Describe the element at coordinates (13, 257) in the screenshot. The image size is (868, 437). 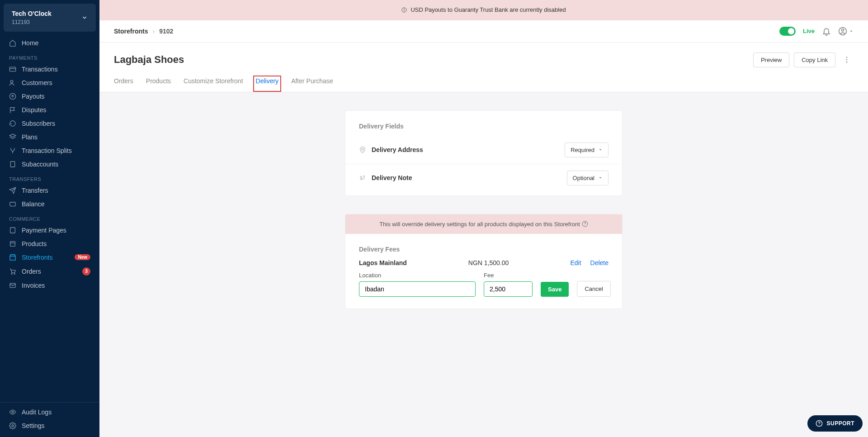
I see `storefront-icon` at that location.